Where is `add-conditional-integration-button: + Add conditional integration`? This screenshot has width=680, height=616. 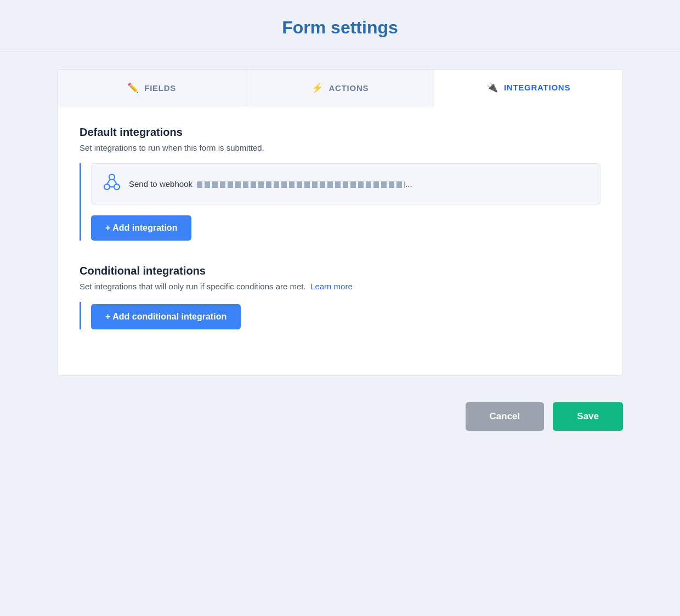 add-conditional-integration-button: + Add conditional integration is located at coordinates (166, 317).